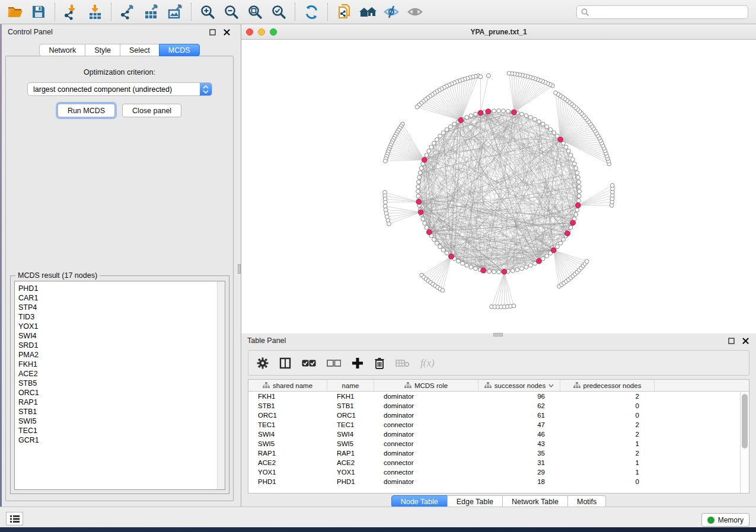 This screenshot has width=756, height=532. I want to click on session-home-button, so click(368, 12).